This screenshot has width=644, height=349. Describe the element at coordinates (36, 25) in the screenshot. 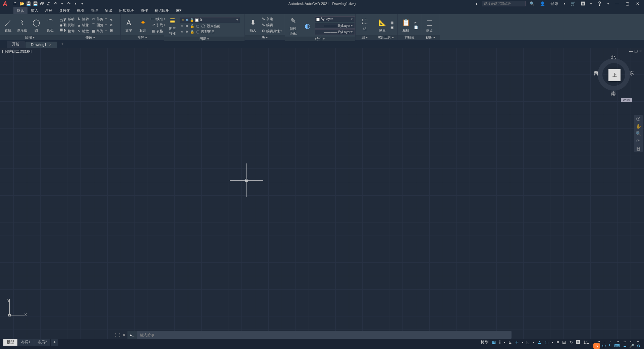

I see `circle-button: ◯圆` at that location.